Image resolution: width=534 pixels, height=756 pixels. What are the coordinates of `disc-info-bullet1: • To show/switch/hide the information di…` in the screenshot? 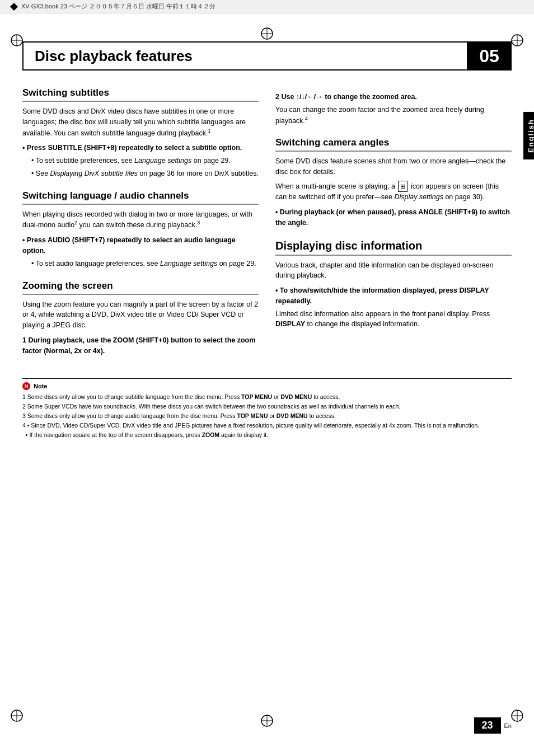 It's located at (394, 296).